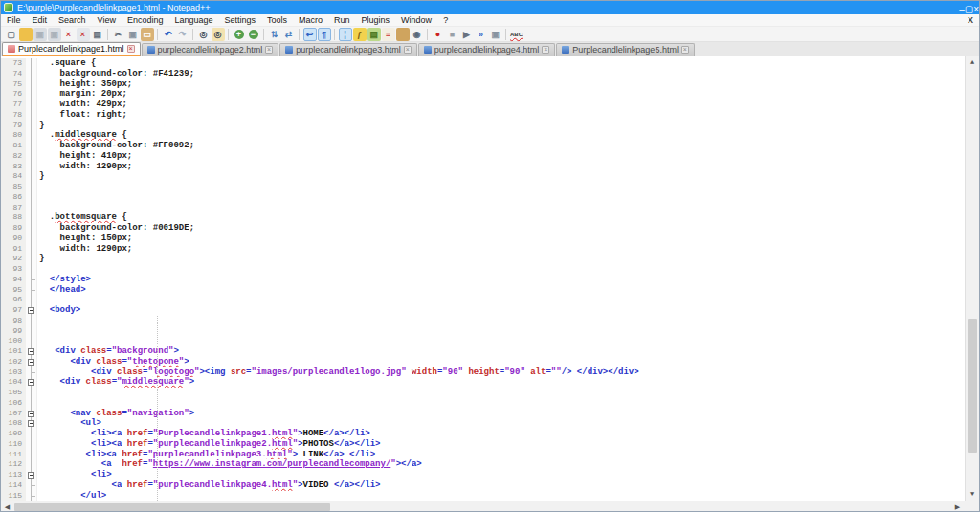 Image resolution: width=980 pixels, height=512 pixels. What do you see at coordinates (490, 249) in the screenshot?
I see `code-line: 91 width: 1290px;` at bounding box center [490, 249].